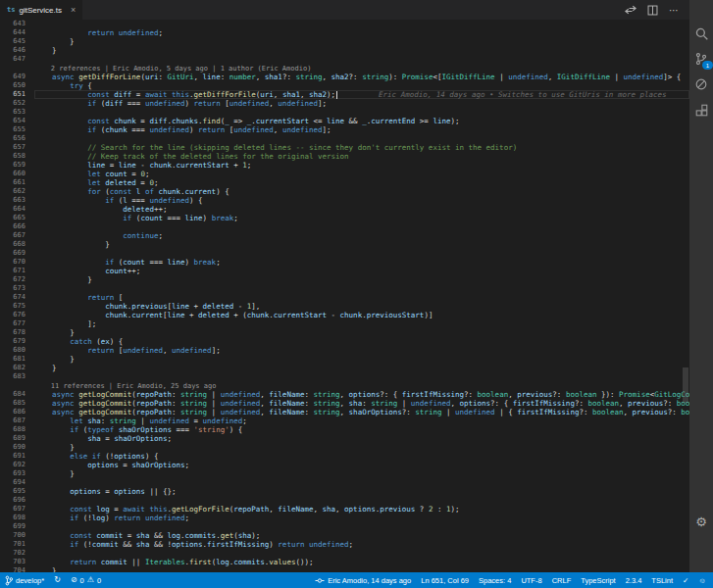 This screenshot has width=713, height=588. I want to click on code-line: 673, so click(345, 288).